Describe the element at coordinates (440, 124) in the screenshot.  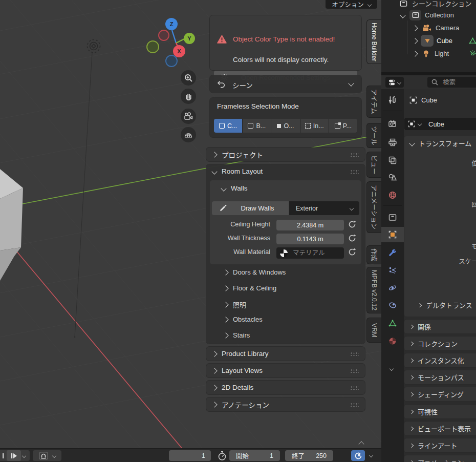
I see `object-name-field: Cube` at that location.